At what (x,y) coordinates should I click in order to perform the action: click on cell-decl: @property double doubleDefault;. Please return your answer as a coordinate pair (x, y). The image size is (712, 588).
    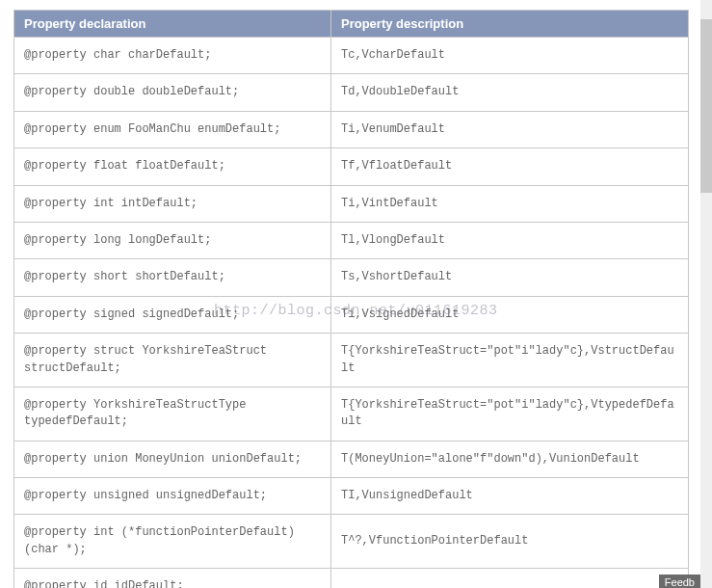
    Looking at the image, I should click on (173, 93).